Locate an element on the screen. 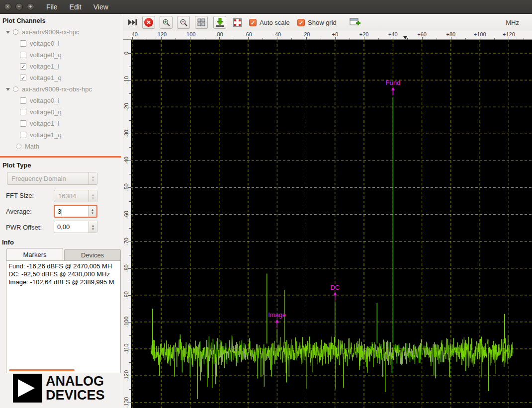 The width and height of the screenshot is (532, 408). zoom-in-icon is located at coordinates (166, 23).